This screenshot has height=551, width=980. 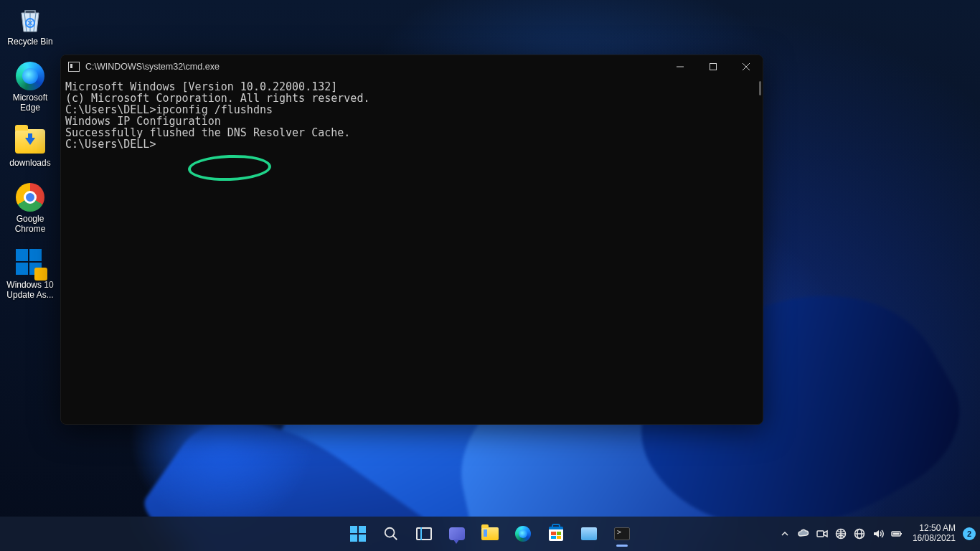 What do you see at coordinates (412, 133) in the screenshot?
I see `terminal-line: Successfully flushed the DNS Resolver Ca…` at bounding box center [412, 133].